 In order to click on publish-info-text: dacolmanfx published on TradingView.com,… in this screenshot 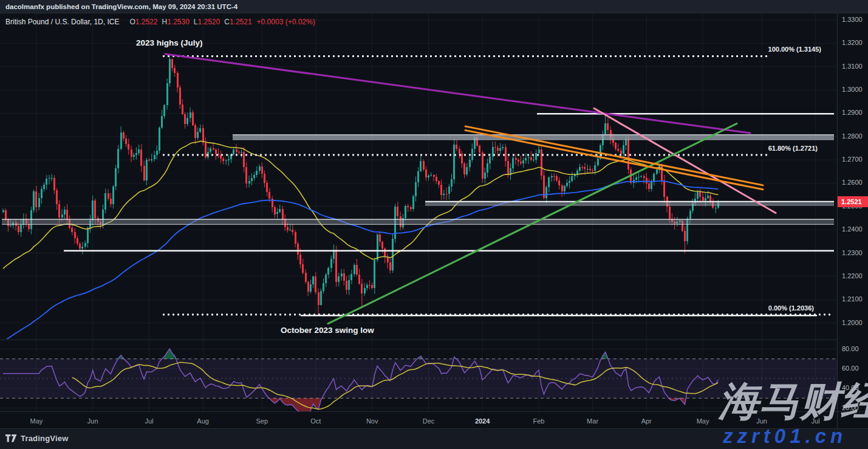, I will do `click(121, 7)`.